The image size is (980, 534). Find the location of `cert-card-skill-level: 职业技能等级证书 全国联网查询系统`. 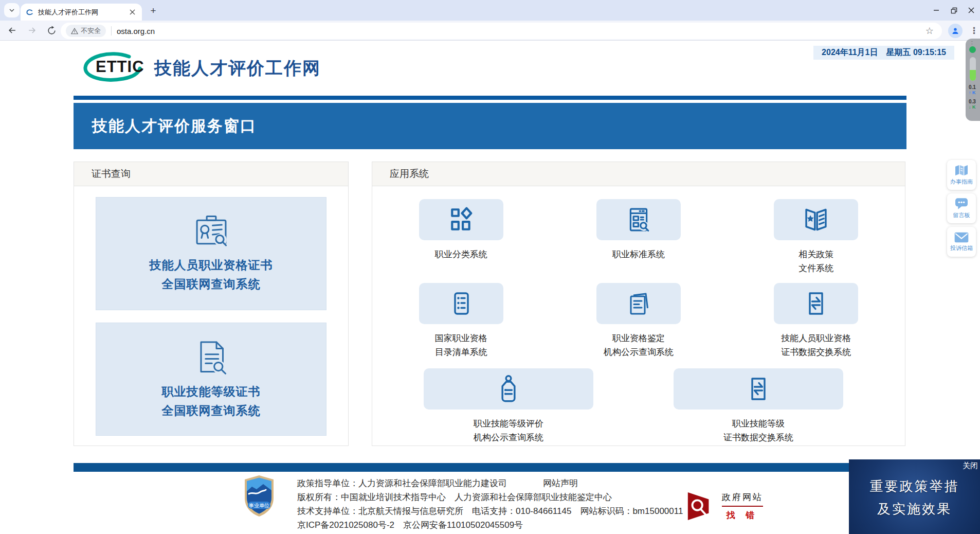

cert-card-skill-level: 职业技能等级证书 全国联网查询系统 is located at coordinates (211, 379).